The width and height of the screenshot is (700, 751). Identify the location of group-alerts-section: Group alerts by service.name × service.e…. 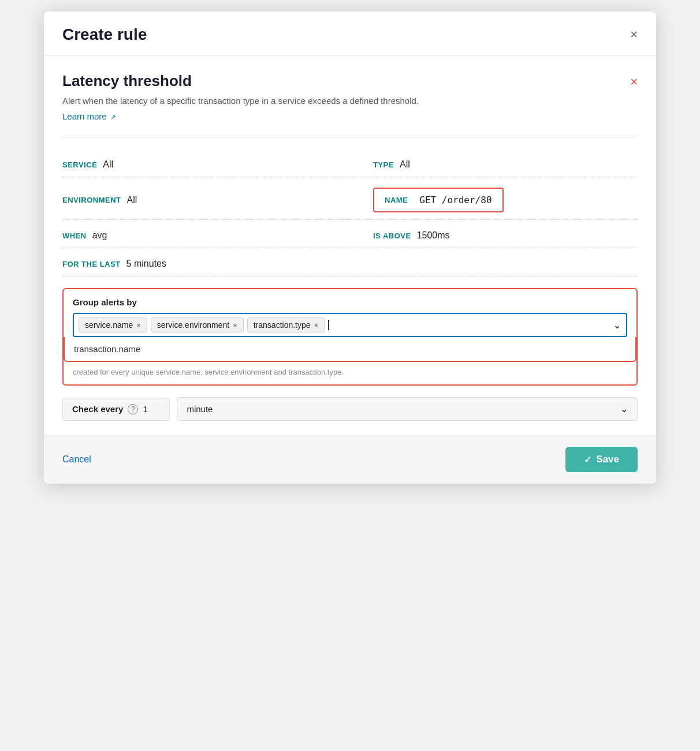
(350, 337).